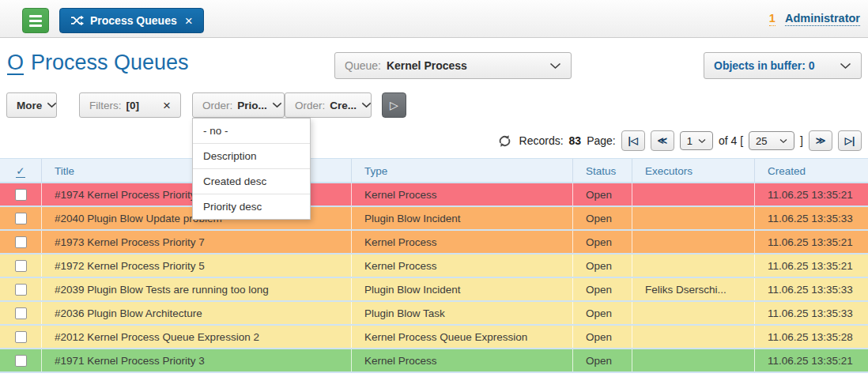 Image resolution: width=868 pixels, height=377 pixels. I want to click on table-row: #1972 Kernel Process Priority 5 Kernel P…, so click(434, 265).